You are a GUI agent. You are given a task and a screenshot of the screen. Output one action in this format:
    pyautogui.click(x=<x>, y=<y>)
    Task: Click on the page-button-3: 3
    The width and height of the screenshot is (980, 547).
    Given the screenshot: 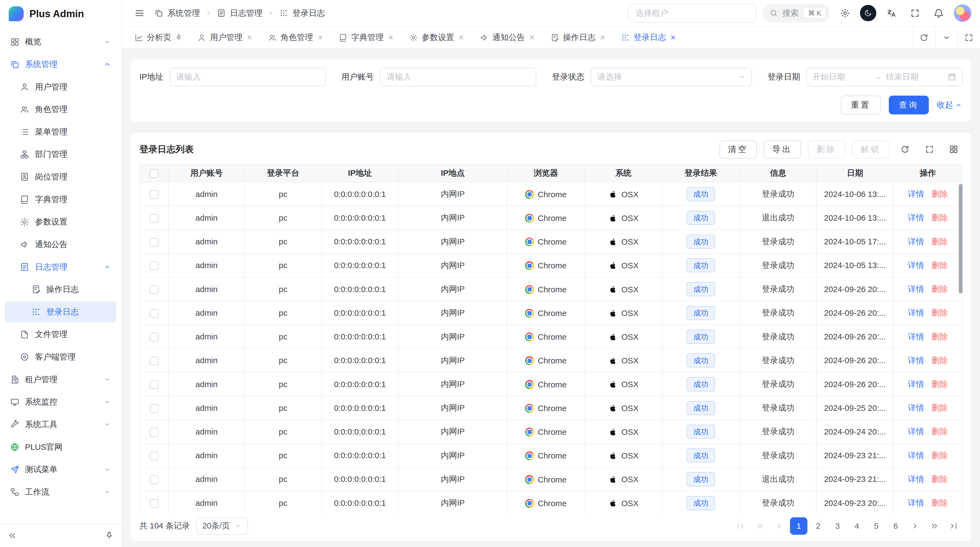 What is the action you would take?
    pyautogui.click(x=837, y=526)
    